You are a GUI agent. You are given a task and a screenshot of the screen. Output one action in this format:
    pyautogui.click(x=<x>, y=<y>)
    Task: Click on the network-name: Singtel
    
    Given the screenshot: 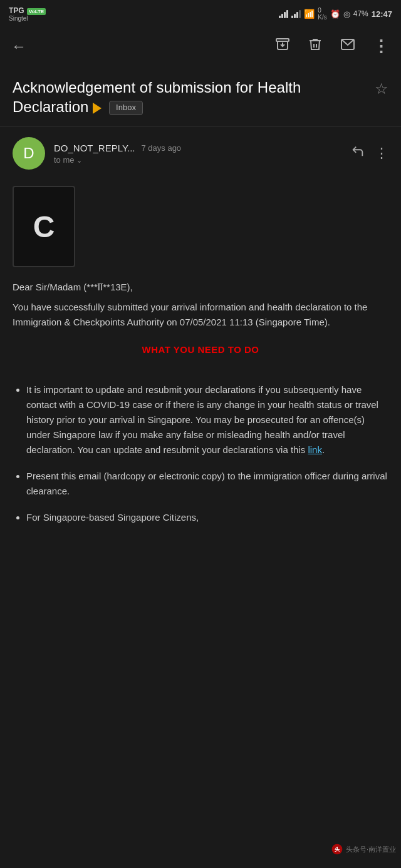 What is the action you would take?
    pyautogui.click(x=28, y=19)
    